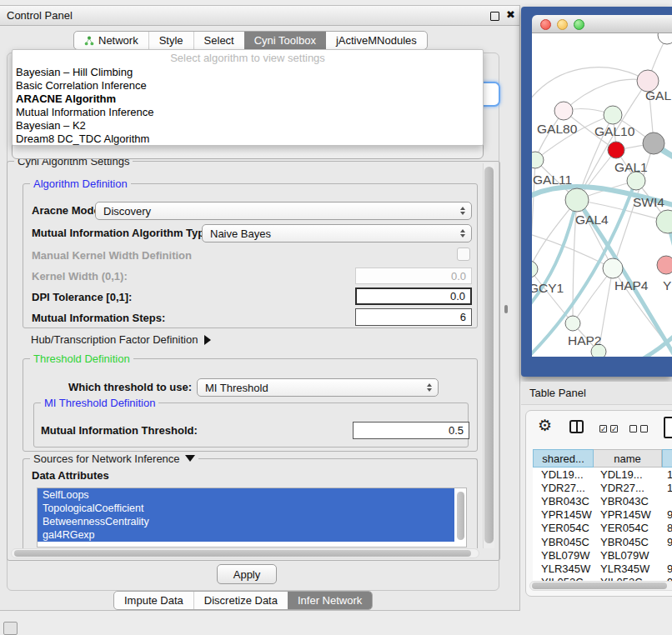 The height and width of the screenshot is (635, 672). Describe the element at coordinates (510, 15) in the screenshot. I see `close-icon: ✖` at that location.